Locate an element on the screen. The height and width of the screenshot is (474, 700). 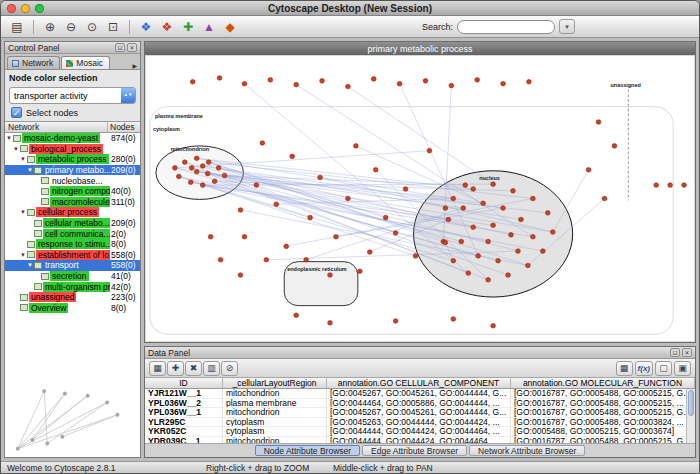
tree-header-network: Network is located at coordinates (56, 127).